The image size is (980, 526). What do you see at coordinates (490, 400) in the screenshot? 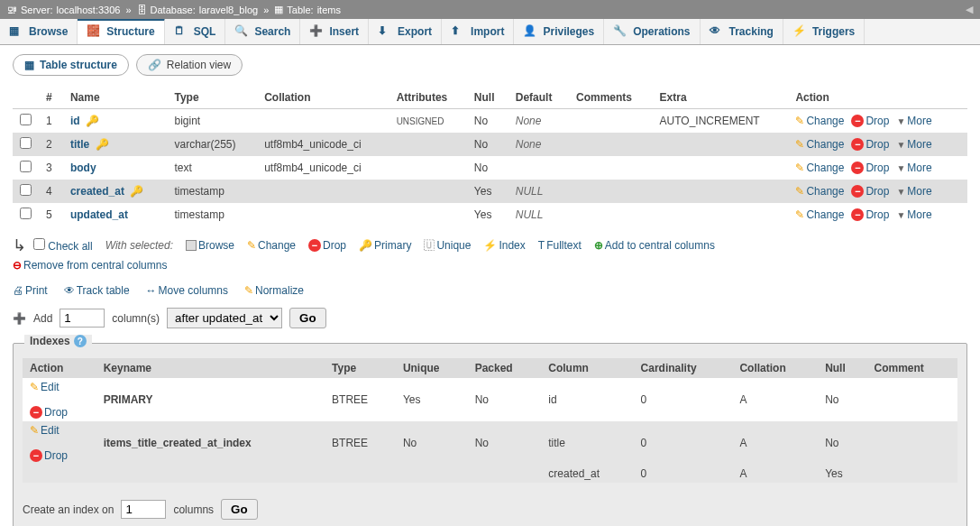
I see `index-row: ✎ Edit − DropPRIMARYBTREEYesNoid0ANo` at bounding box center [490, 400].